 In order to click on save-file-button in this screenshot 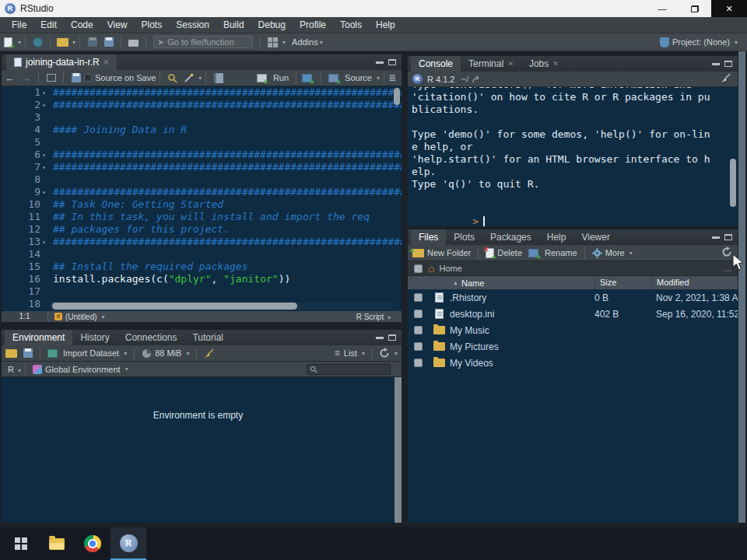, I will do `click(76, 78)`.